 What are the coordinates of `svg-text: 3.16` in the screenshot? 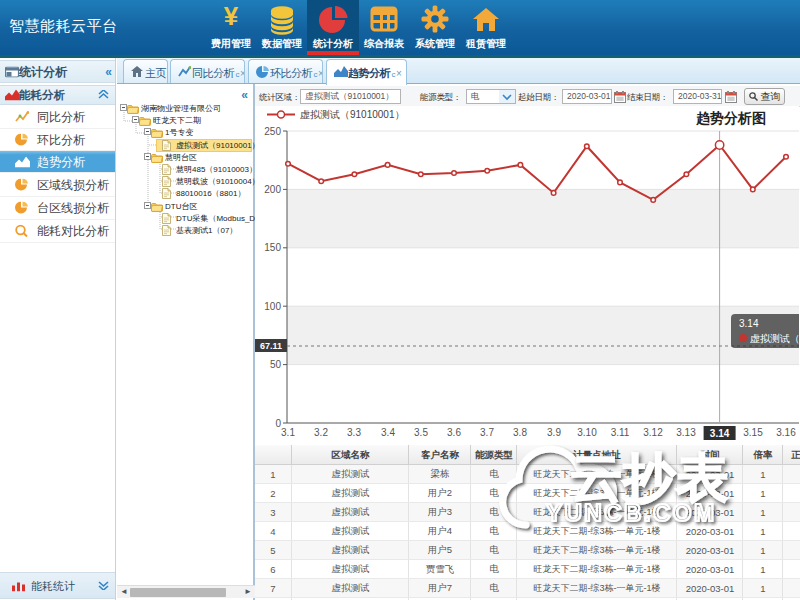 It's located at (786, 432).